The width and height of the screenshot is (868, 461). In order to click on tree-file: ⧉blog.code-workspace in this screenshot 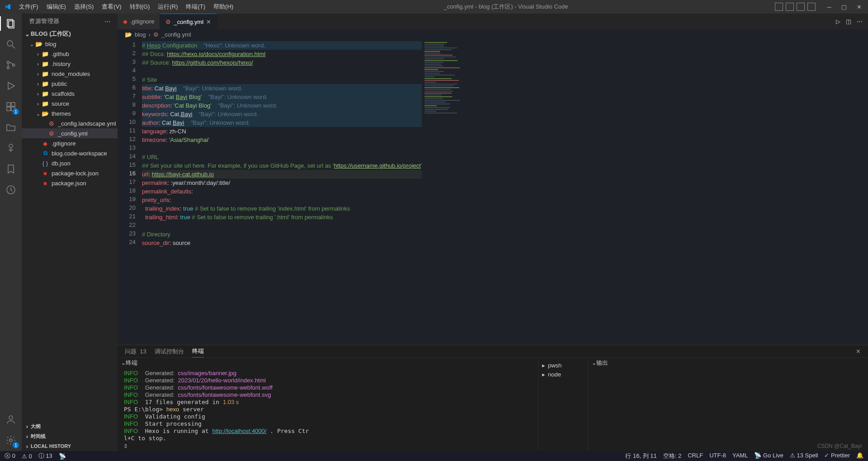, I will do `click(70, 153)`.